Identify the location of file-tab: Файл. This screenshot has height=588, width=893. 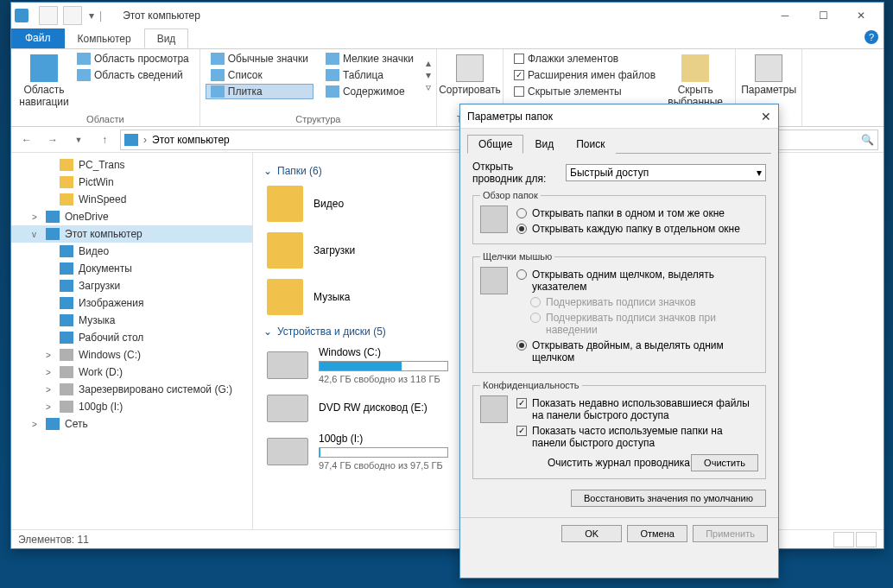
(38, 38).